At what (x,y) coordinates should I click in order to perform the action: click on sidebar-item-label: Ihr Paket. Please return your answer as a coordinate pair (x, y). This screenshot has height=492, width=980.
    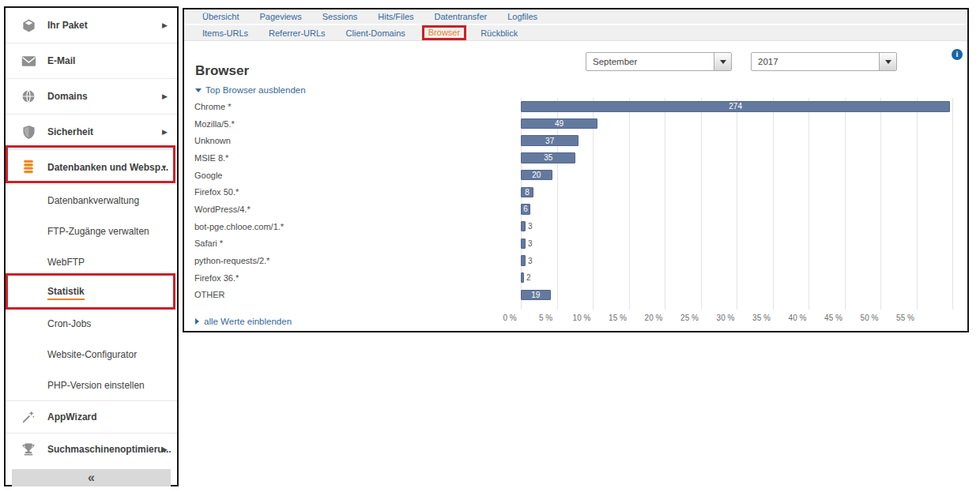
    Looking at the image, I should click on (68, 25).